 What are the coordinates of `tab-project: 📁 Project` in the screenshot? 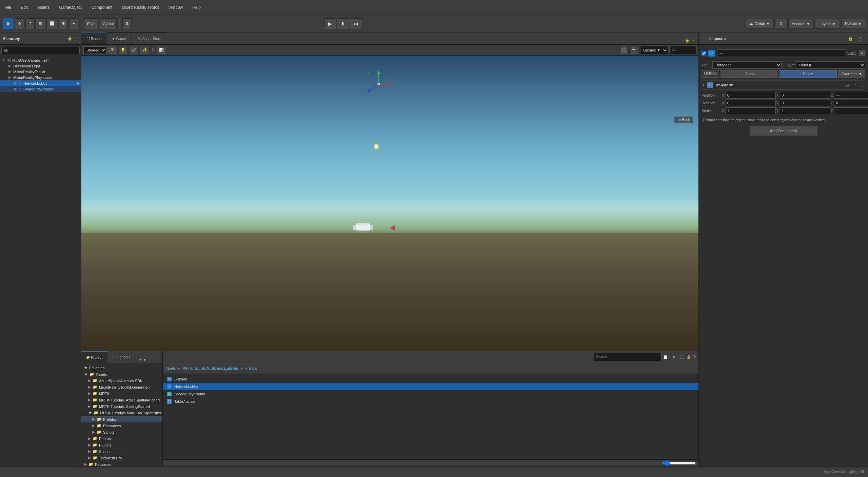 It's located at (94, 357).